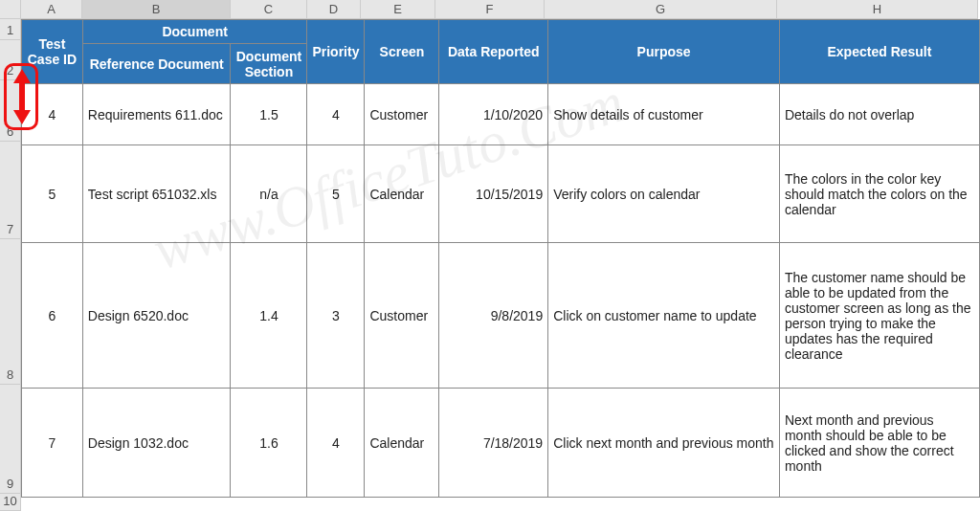  What do you see at coordinates (402, 52) in the screenshot?
I see `header-screen: Screen` at bounding box center [402, 52].